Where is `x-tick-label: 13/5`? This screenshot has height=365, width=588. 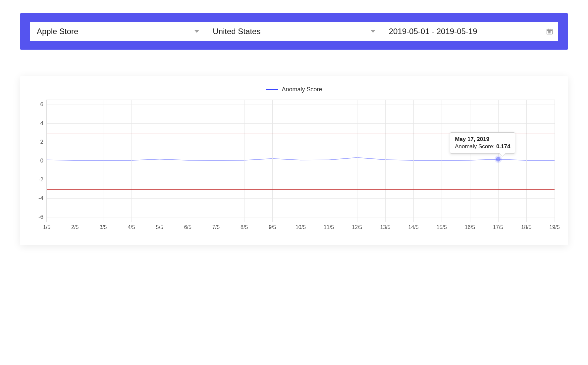
x-tick-label: 13/5 is located at coordinates (385, 227).